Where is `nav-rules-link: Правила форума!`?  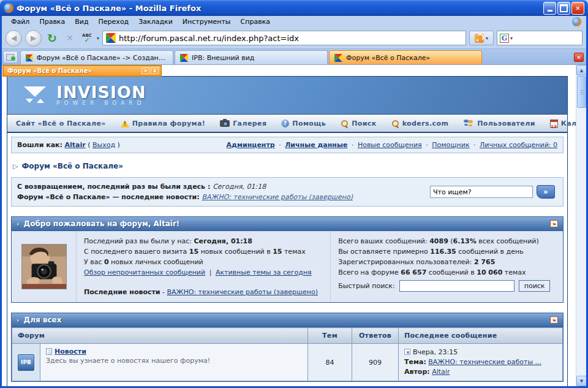
nav-rules-link: Правила форума! is located at coordinates (163, 124).